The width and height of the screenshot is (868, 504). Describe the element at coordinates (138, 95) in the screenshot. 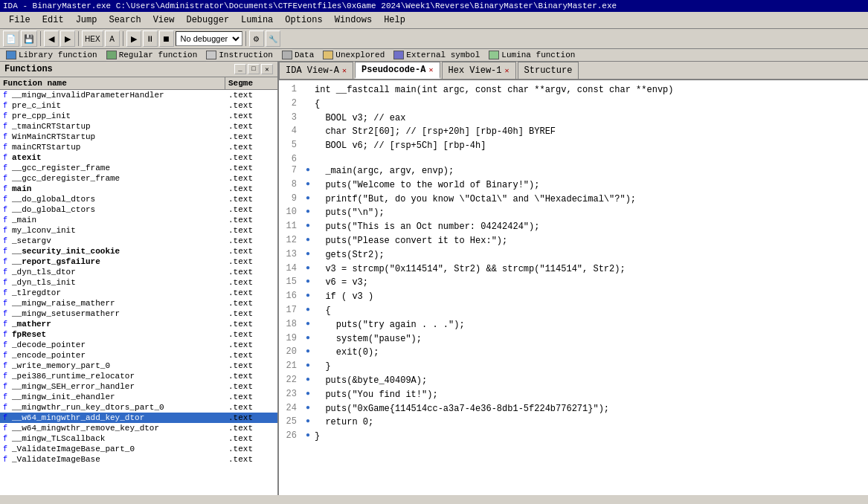

I see `function-row: f__mingw_invalidParameterHandler.text` at that location.